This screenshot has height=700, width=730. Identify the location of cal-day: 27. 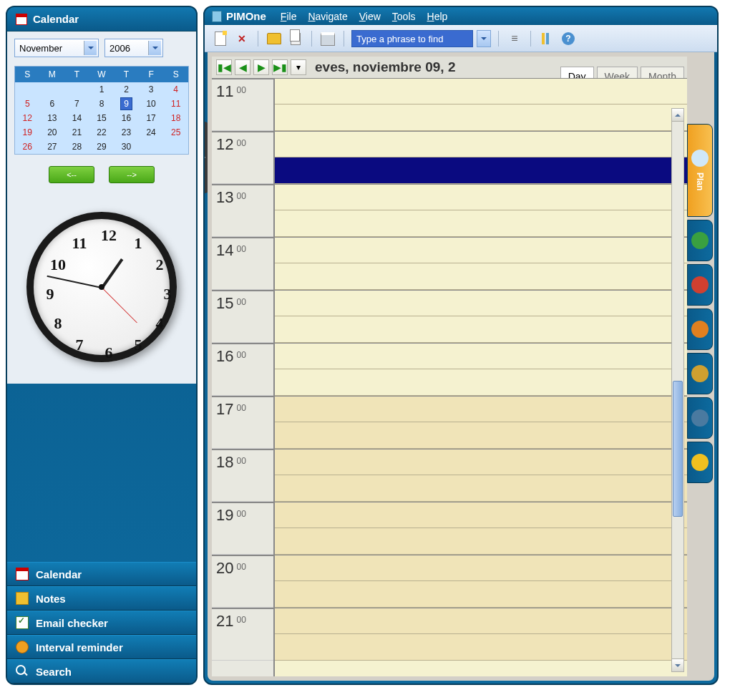
(53, 147).